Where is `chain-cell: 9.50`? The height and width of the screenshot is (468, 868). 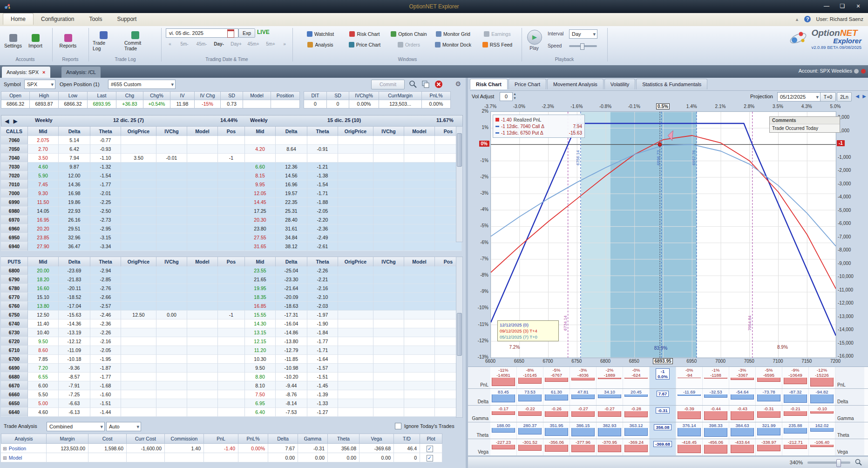 chain-cell: 9.50 is located at coordinates (260, 368).